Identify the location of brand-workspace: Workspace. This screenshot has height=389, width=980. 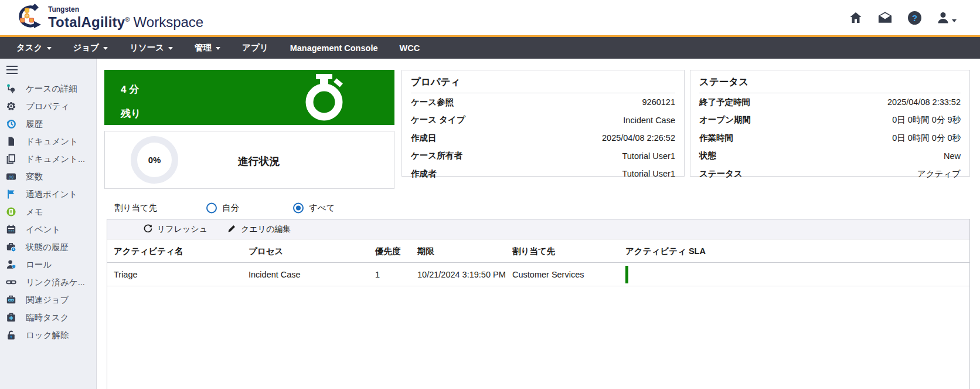
(169, 22).